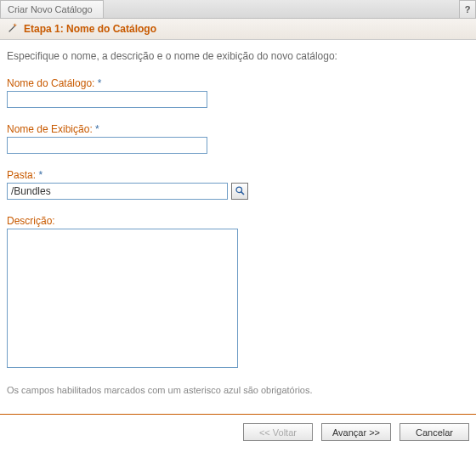  What do you see at coordinates (281, 8) in the screenshot?
I see `title-spacer` at bounding box center [281, 8].